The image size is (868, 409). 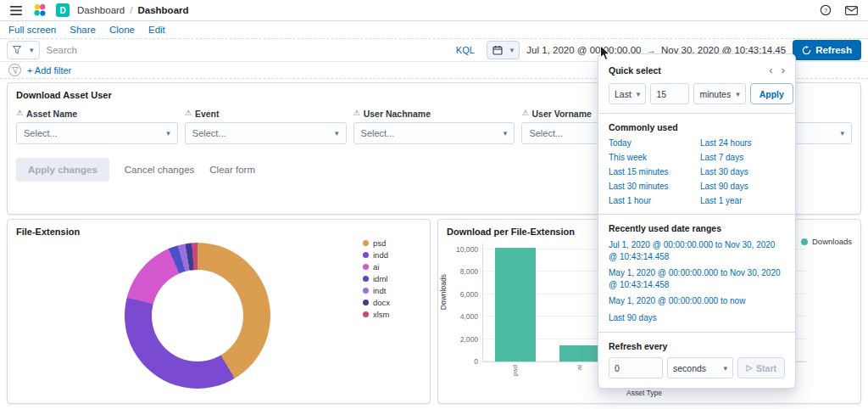 What do you see at coordinates (232, 170) in the screenshot?
I see `clear-form-button: Clear form` at bounding box center [232, 170].